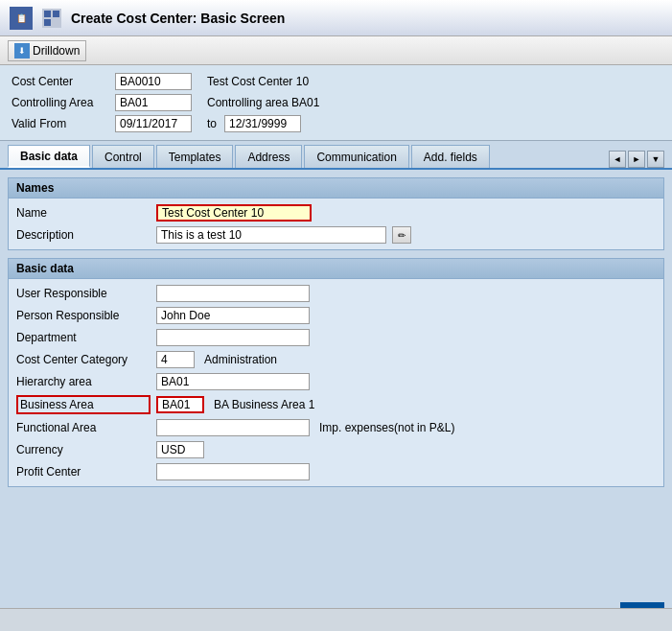  I want to click on header-area: Cost Center BA0010 Test Cost Center 10 C…, so click(336, 104).